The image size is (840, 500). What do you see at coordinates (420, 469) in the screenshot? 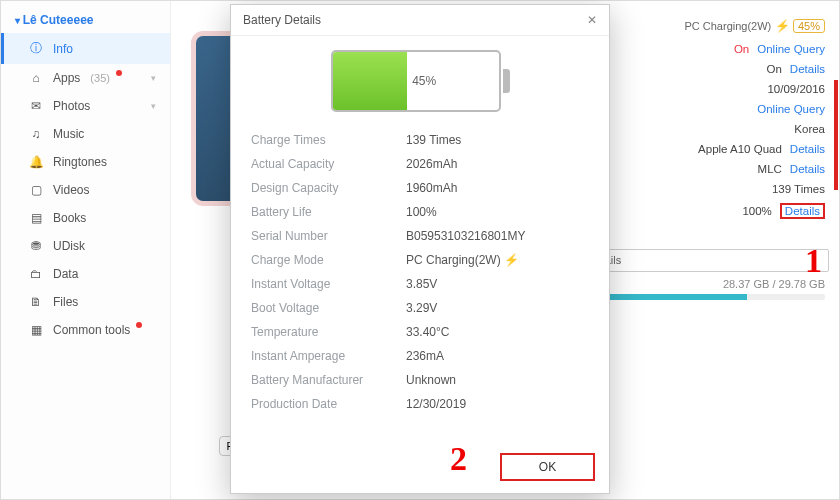
I see `modal-footer: OK` at bounding box center [420, 469].